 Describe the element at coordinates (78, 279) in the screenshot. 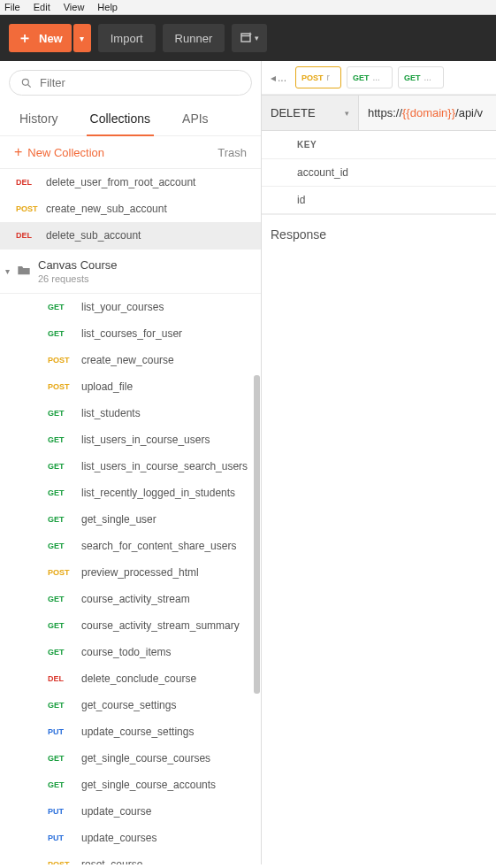

I see `folder-subtitle: 26 requests` at that location.